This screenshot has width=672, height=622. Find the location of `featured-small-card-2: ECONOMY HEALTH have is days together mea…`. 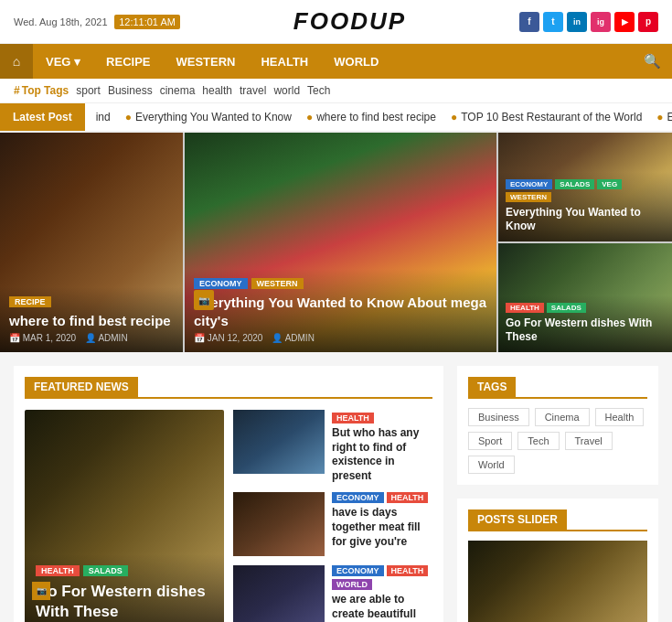

featured-small-card-2: ECONOMY HEALTH have is days together mea… is located at coordinates (333, 524).